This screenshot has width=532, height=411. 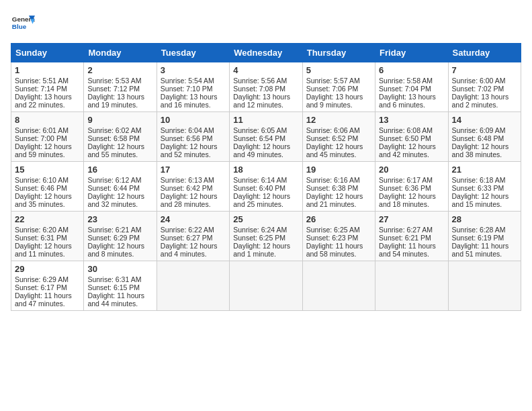 What do you see at coordinates (266, 120) in the screenshot?
I see `day-number: 11` at bounding box center [266, 120].